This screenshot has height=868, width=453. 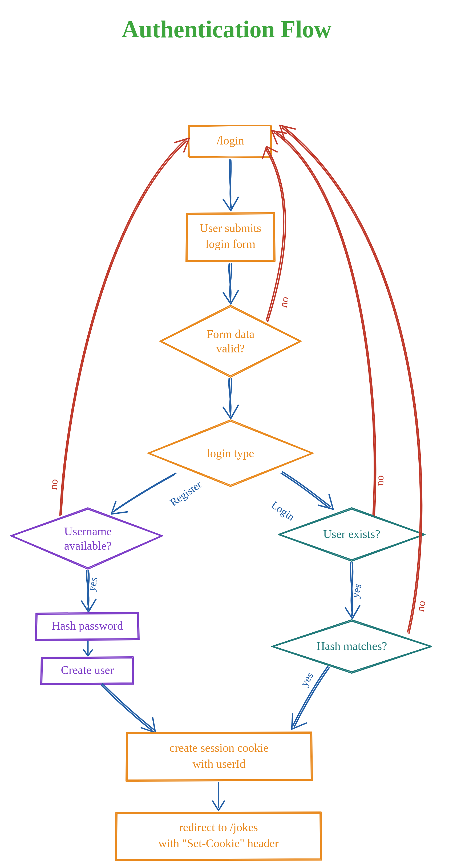 What do you see at coordinates (219, 748) in the screenshot?
I see `node-session-line1: create session cookie` at bounding box center [219, 748].